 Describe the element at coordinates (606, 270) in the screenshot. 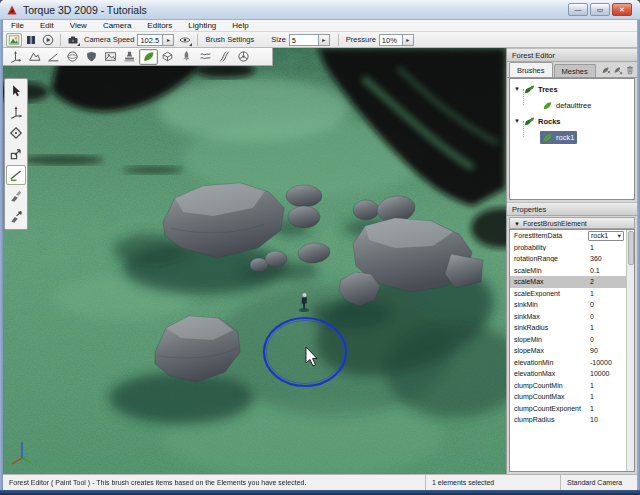

I see `property-value-field: 0.1 ▼` at that location.